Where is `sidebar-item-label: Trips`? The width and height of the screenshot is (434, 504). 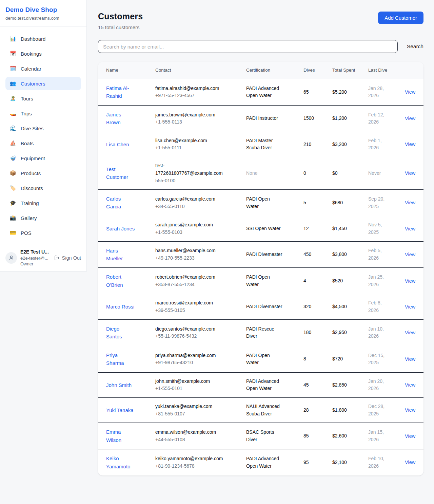 sidebar-item-label: Trips is located at coordinates (26, 113).